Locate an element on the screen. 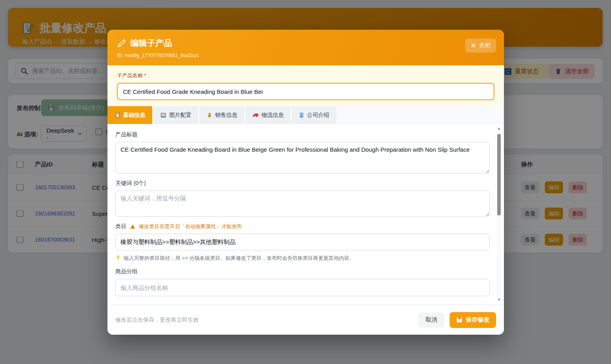 Image resolution: width=611 pixels, height=364 pixels. modal-title-row: 编辑子产品 is located at coordinates (306, 43).